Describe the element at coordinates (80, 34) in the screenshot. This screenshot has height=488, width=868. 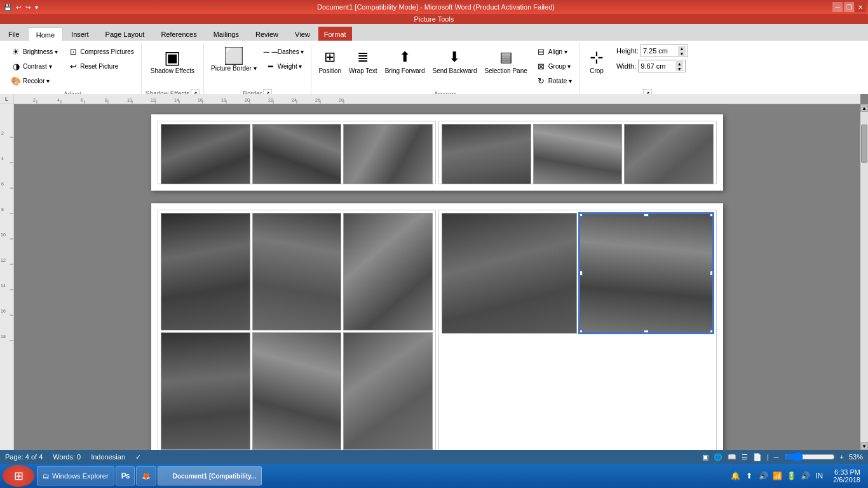
I see `tab-insert: Insert` at that location.